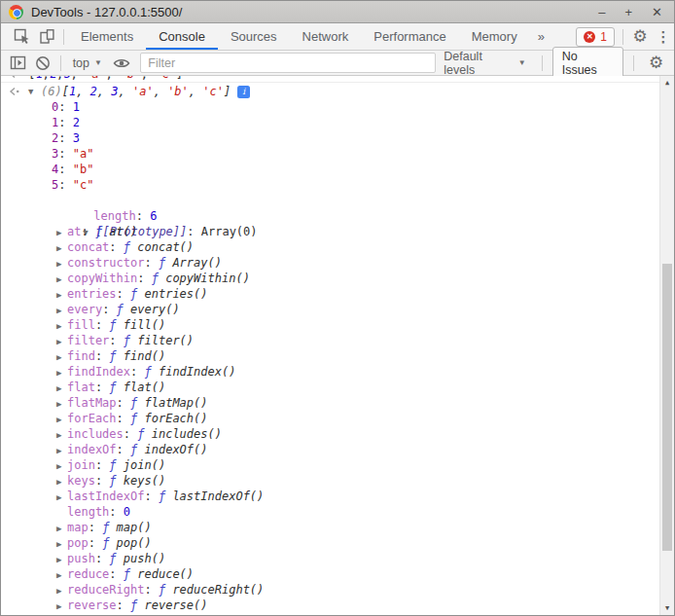  I want to click on function-signature: at(), so click(123, 232).